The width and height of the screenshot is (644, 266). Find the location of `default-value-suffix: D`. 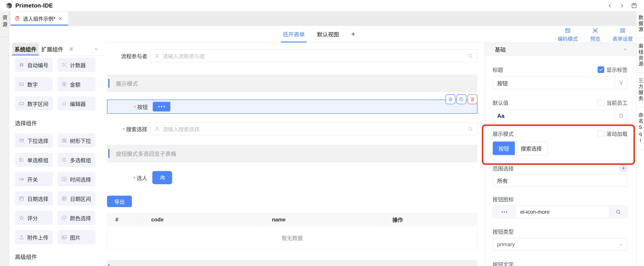

default-value-suffix: D is located at coordinates (621, 116).